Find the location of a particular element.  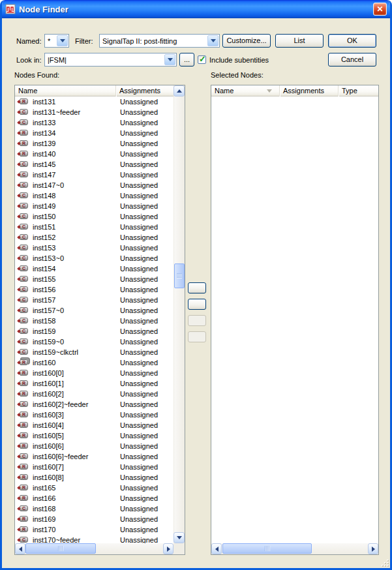

node-row: C inst157 Unassigned is located at coordinates (94, 300).